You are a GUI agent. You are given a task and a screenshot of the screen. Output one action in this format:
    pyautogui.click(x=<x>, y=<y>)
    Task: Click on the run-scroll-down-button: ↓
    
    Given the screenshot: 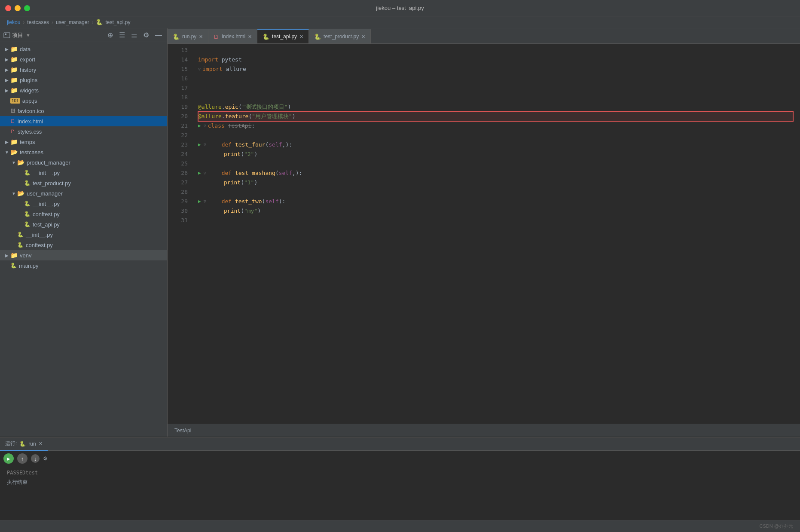 What is the action you would take?
    pyautogui.click(x=35, y=459)
    